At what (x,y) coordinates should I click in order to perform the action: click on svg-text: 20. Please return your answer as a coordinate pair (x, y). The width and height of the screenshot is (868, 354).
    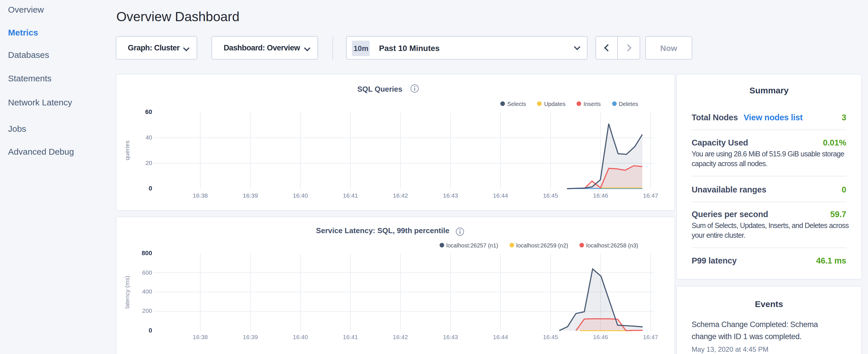
    Looking at the image, I should click on (149, 163).